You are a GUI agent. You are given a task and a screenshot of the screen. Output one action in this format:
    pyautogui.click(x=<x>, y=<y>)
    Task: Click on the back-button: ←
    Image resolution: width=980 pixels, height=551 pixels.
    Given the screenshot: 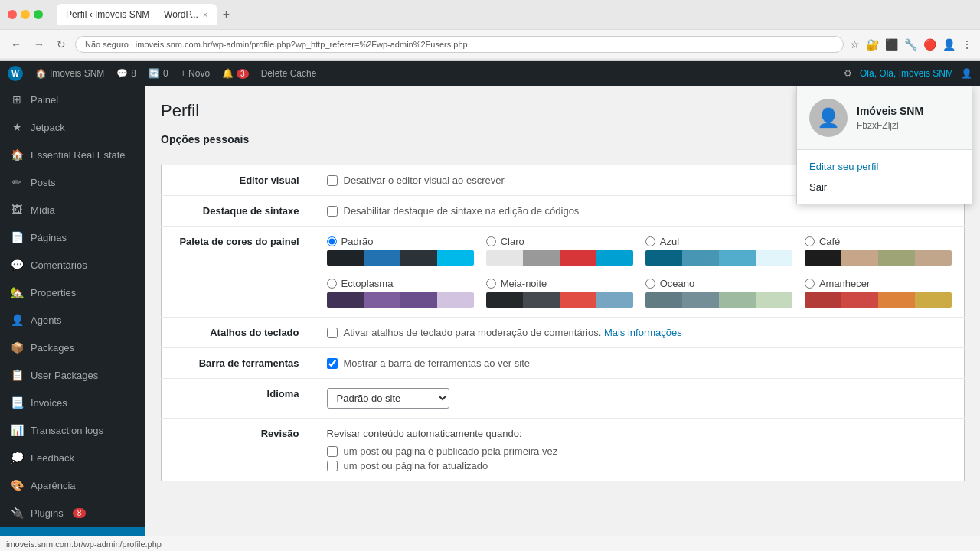 What is the action you would take?
    pyautogui.click(x=16, y=44)
    